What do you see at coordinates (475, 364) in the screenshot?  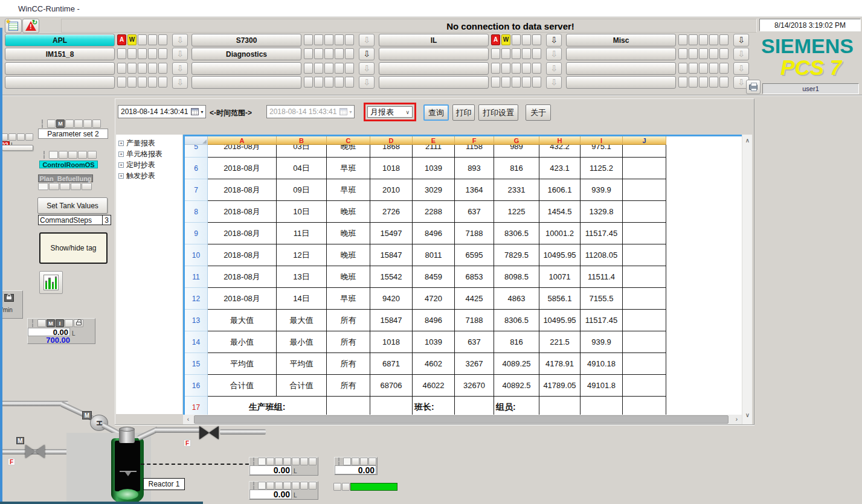 I see `cell-F15: 3267` at bounding box center [475, 364].